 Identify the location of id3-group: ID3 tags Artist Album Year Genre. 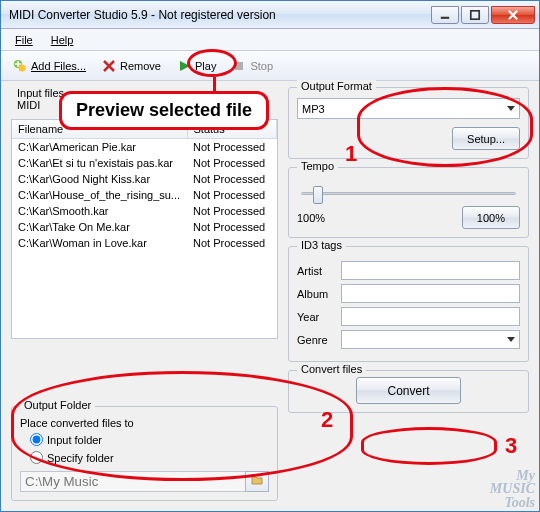
(408, 304).